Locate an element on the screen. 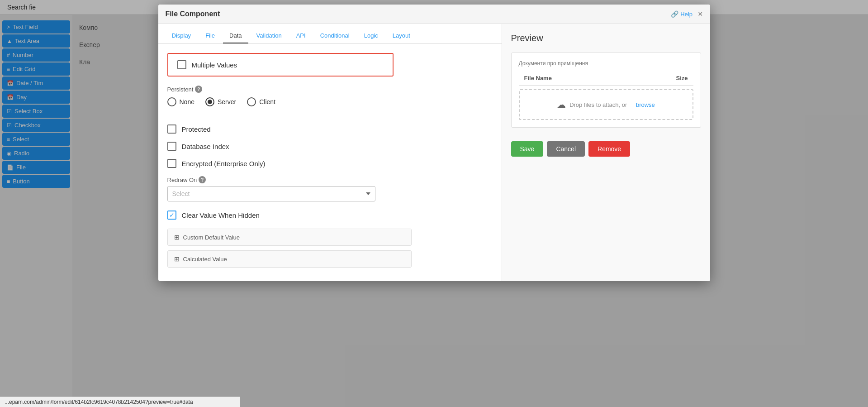 The image size is (868, 407). help-label: Help is located at coordinates (687, 14).